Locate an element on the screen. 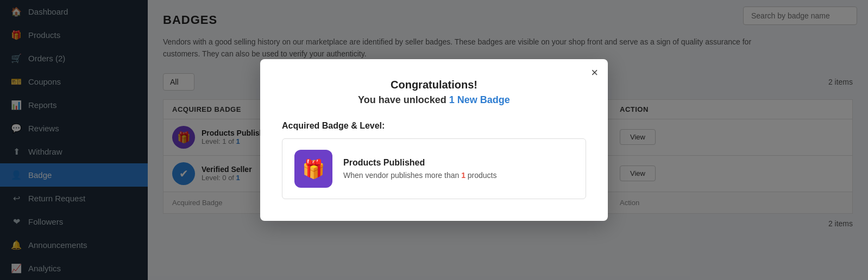 The height and width of the screenshot is (280, 868). modal-subtitle: You have unlocked 1 New Badge is located at coordinates (434, 100).